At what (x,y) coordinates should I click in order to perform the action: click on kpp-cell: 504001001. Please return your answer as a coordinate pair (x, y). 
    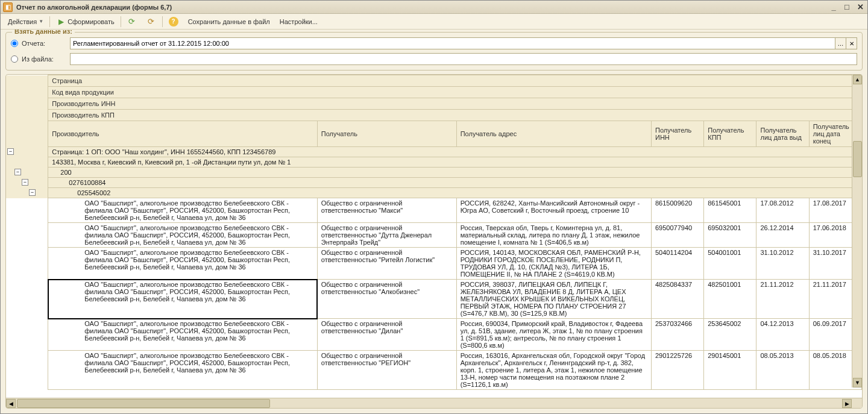
    Looking at the image, I should click on (731, 264).